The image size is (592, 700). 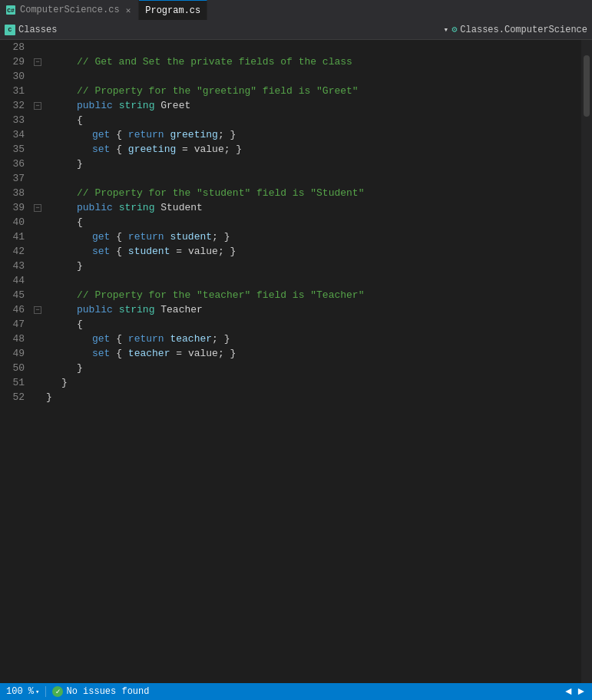 What do you see at coordinates (23, 164) in the screenshot?
I see `line-gutter: 36` at bounding box center [23, 164].